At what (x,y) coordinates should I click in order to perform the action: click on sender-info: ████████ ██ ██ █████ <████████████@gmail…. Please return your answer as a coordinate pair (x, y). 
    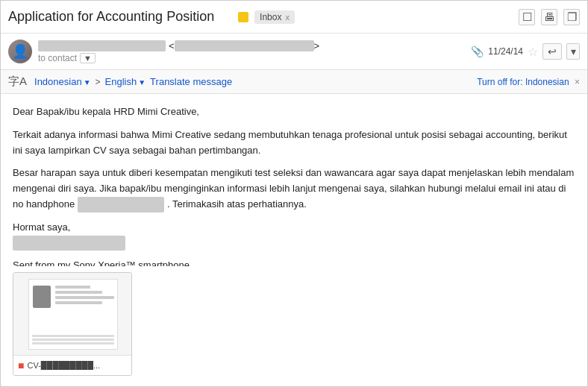
    Looking at the image, I should click on (254, 52).